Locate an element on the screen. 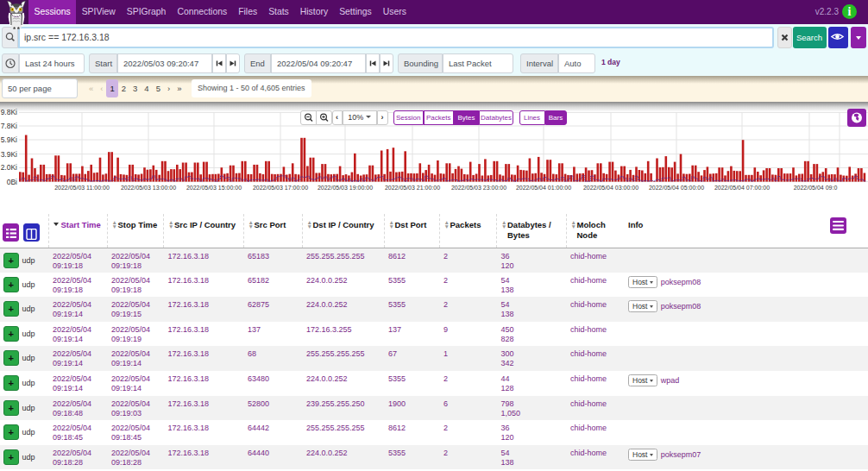 The width and height of the screenshot is (868, 471). svg-text: 2022/05/04 05:00:00 is located at coordinates (676, 188).